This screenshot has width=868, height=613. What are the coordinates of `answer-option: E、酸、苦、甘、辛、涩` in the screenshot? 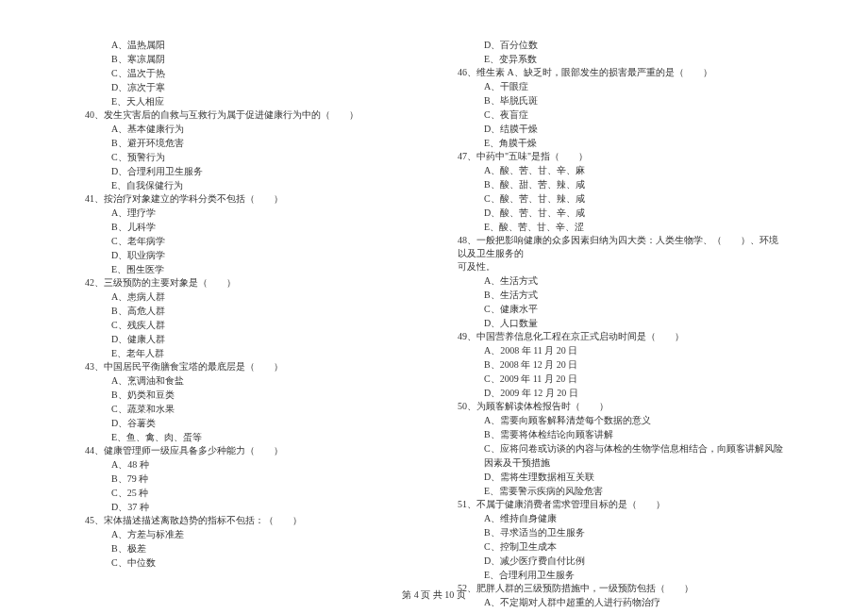 It's located at (621, 226).